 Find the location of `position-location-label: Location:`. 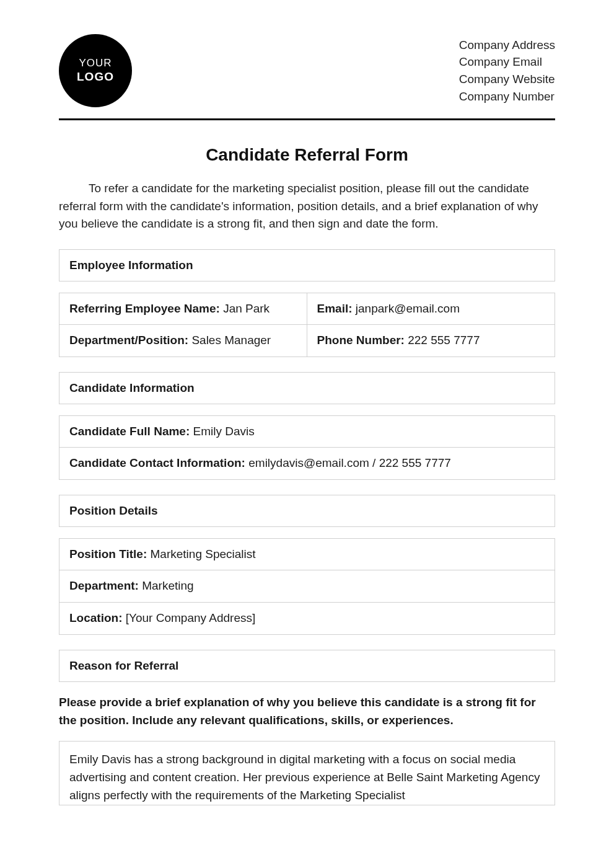

position-location-label: Location: is located at coordinates (96, 618).